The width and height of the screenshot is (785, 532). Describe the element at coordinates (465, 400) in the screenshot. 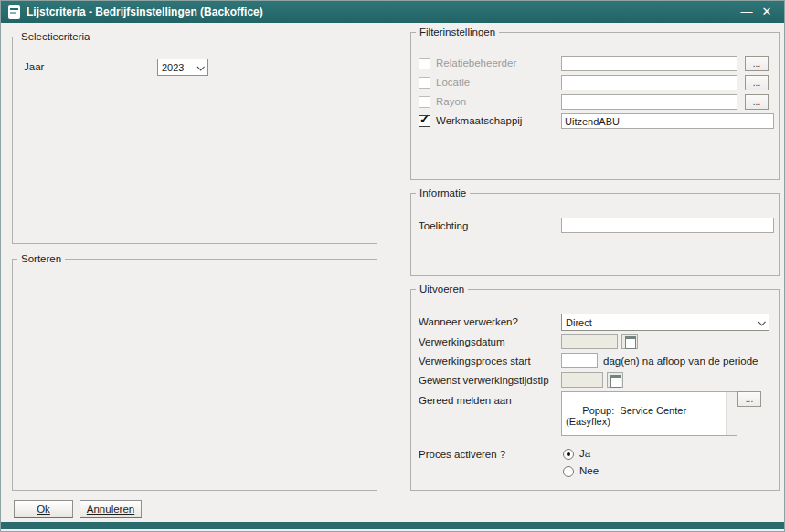

I see `gereed-melden-aan-label: Gereed melden aan` at that location.